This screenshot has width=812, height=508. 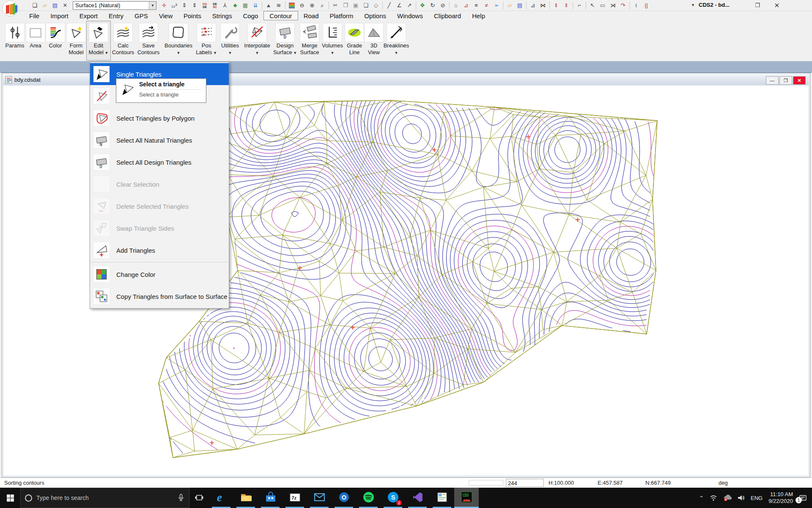 What do you see at coordinates (230, 41) in the screenshot?
I see `ribbon-utilities-button: Utilities ▼` at bounding box center [230, 41].